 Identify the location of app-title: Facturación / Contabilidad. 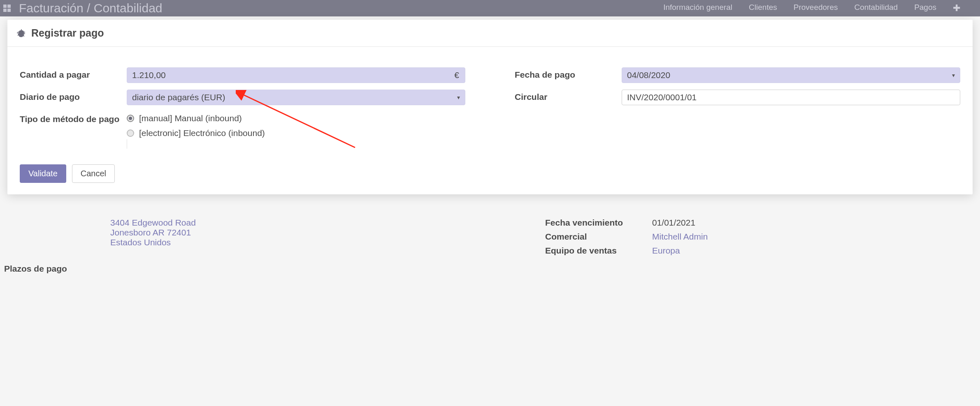
(91, 8).